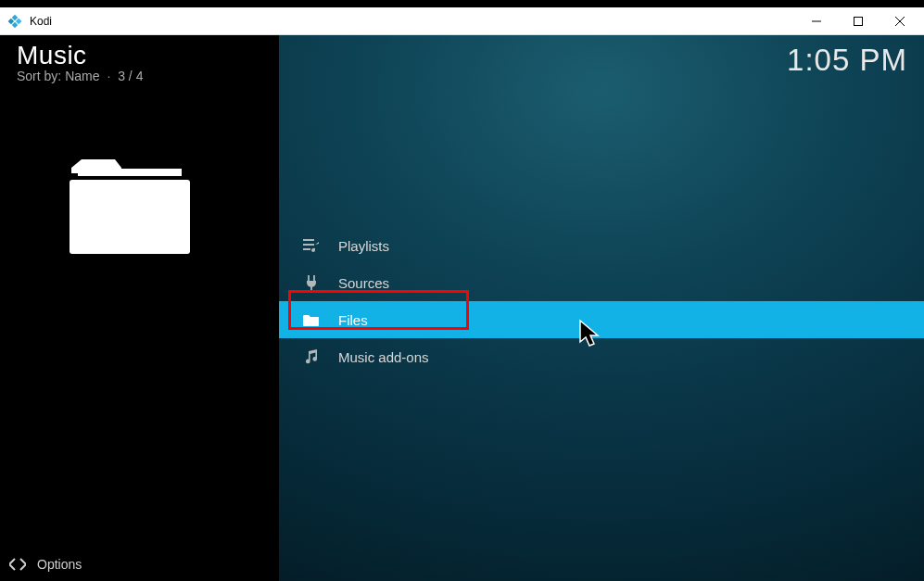  I want to click on sort-value: Name, so click(82, 76).